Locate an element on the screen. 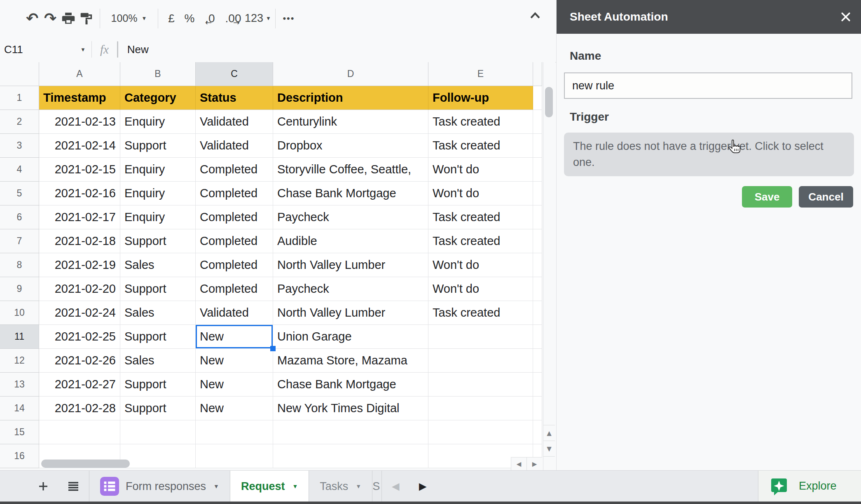  cell-B6: Enquiry is located at coordinates (158, 217).